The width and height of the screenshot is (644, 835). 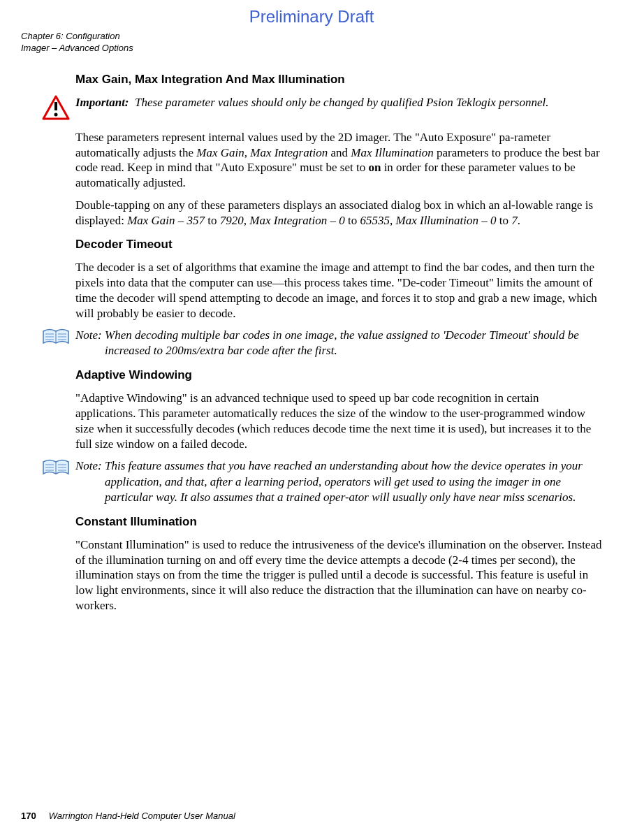 I want to click on paragraph-1: These parameters represent internal valu…, so click(x=339, y=161).